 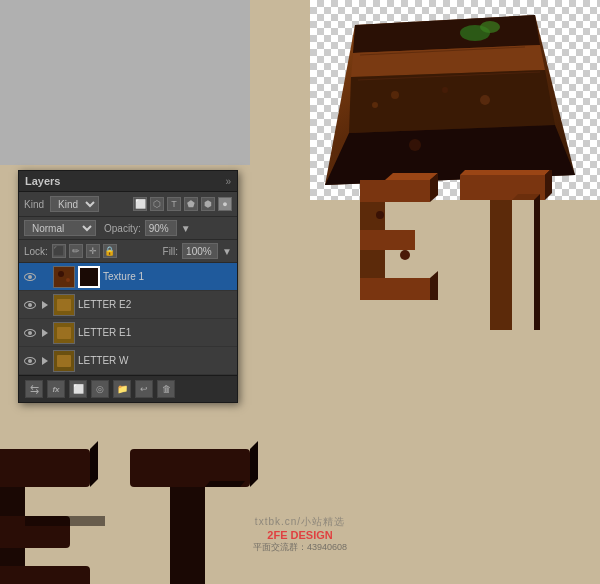 What do you see at coordinates (34, 389) in the screenshot?
I see `link-layers-button: ⇆` at bounding box center [34, 389].